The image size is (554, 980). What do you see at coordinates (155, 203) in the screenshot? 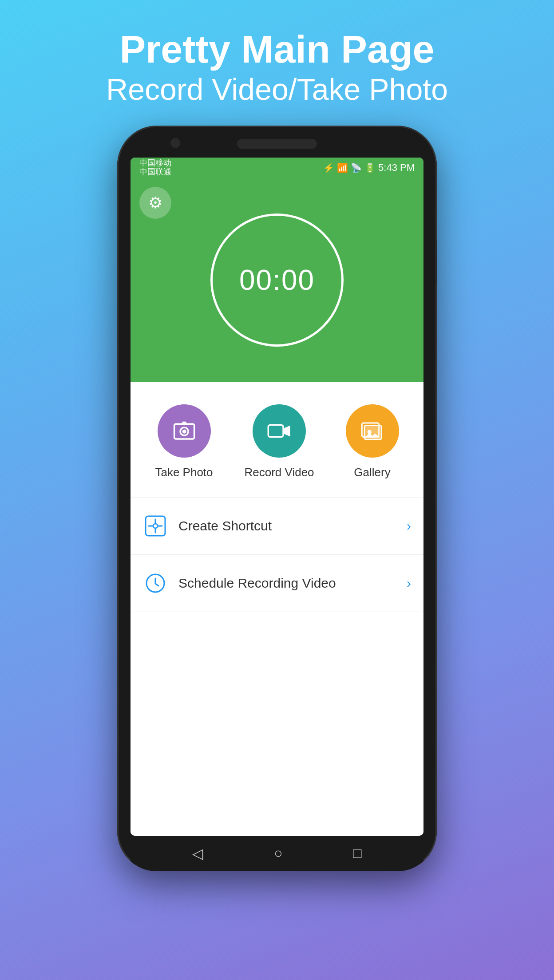
I see `gear-icon: ⚙` at bounding box center [155, 203].